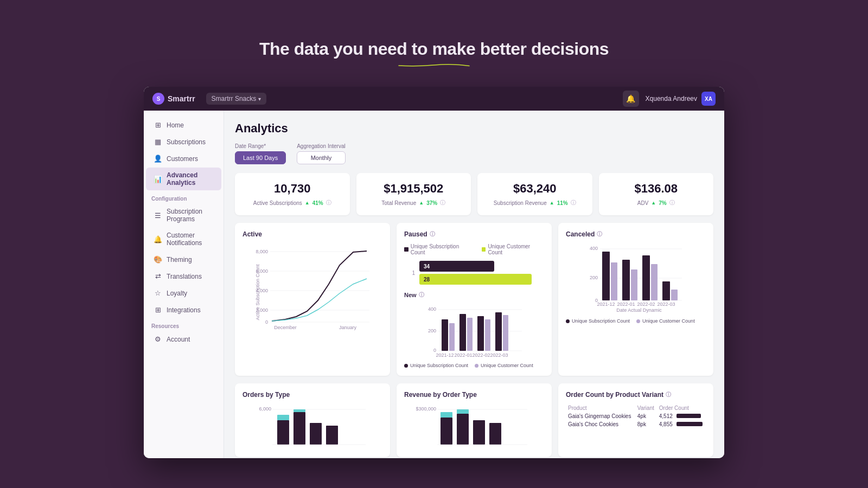 The width and height of the screenshot is (868, 488). What do you see at coordinates (183, 179) in the screenshot?
I see `sidebar-item-advanced-analytics: 📊 Advanced Analytics` at bounding box center [183, 179].